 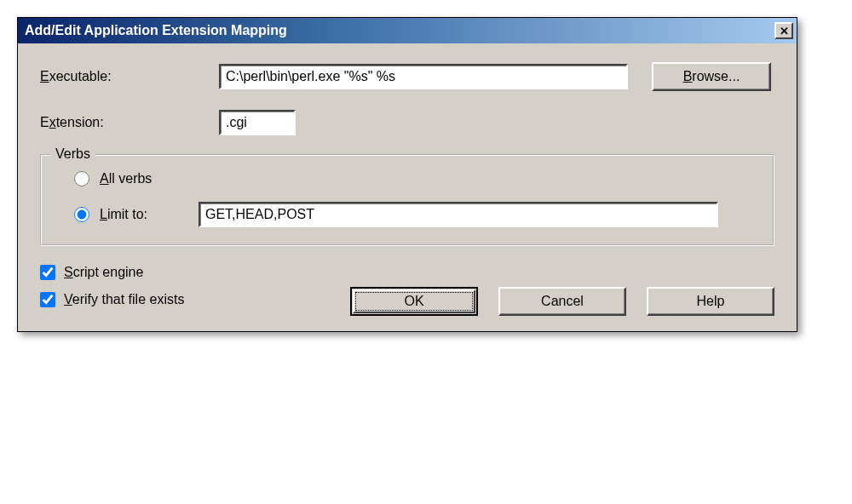 What do you see at coordinates (562, 301) in the screenshot?
I see `cancel-button: Cancel` at bounding box center [562, 301].